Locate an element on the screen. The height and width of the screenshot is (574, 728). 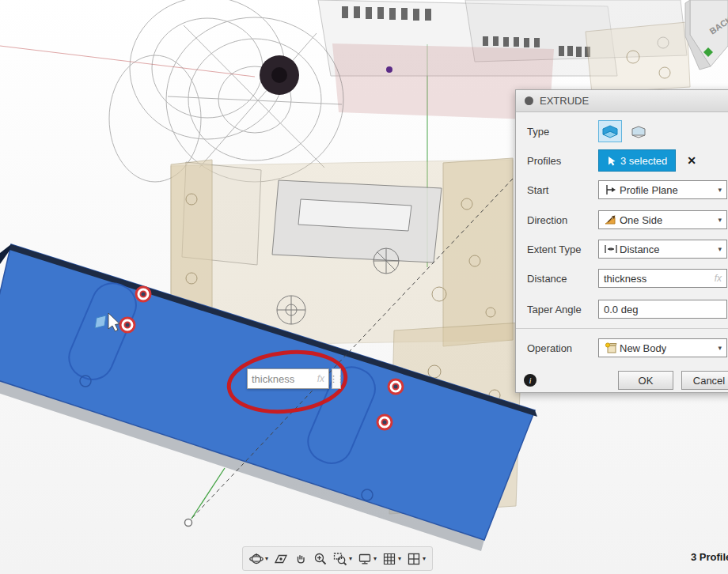
profiles-row: Profiles 3 selected is located at coordinates (622, 160).